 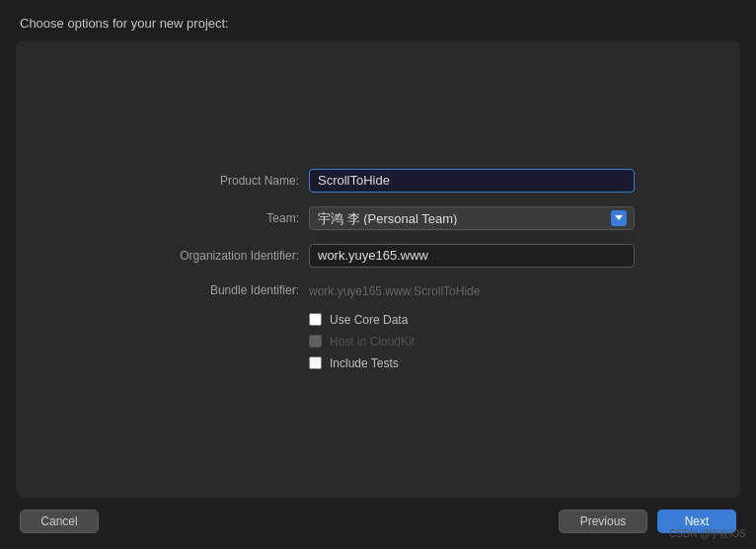 I want to click on include-tests-row: Include Tests, so click(x=472, y=363).